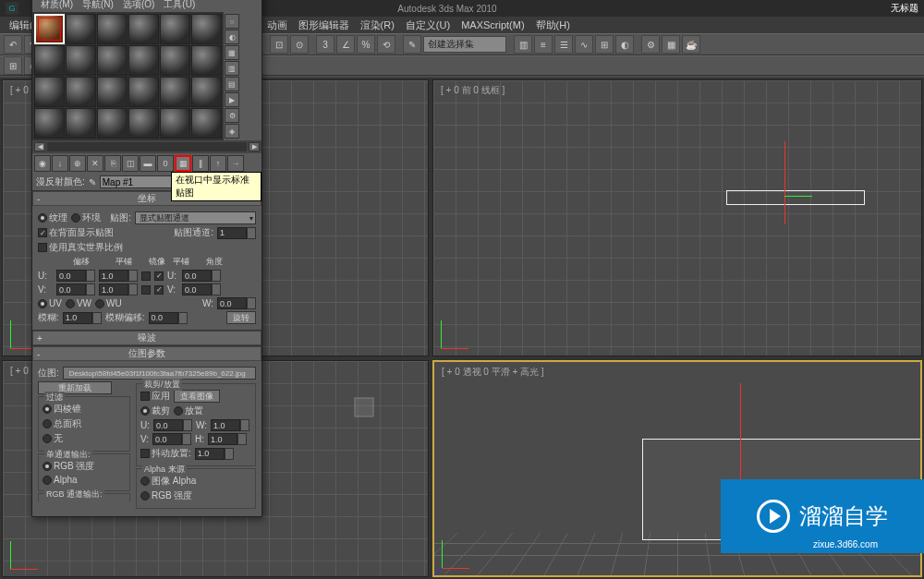 The width and height of the screenshot is (924, 579). Describe the element at coordinates (159, 290) in the screenshot. I see `v-tile-checkbox: ✓` at that location.